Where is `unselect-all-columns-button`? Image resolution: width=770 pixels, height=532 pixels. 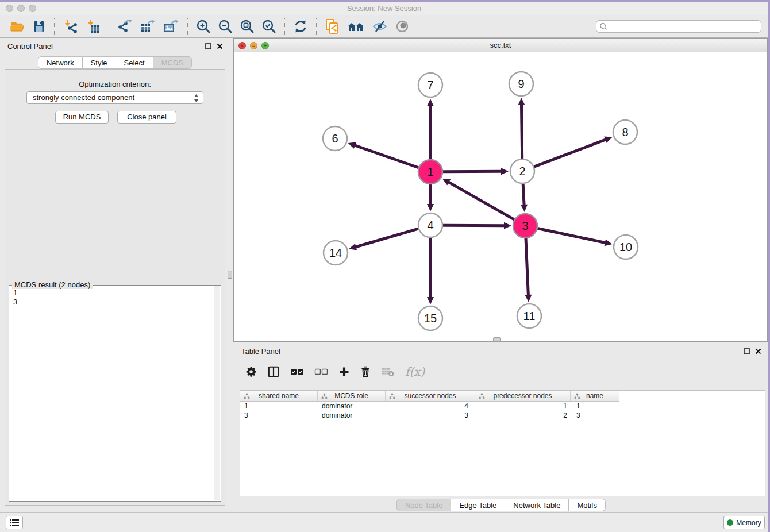
unselect-all-columns-button is located at coordinates (321, 372).